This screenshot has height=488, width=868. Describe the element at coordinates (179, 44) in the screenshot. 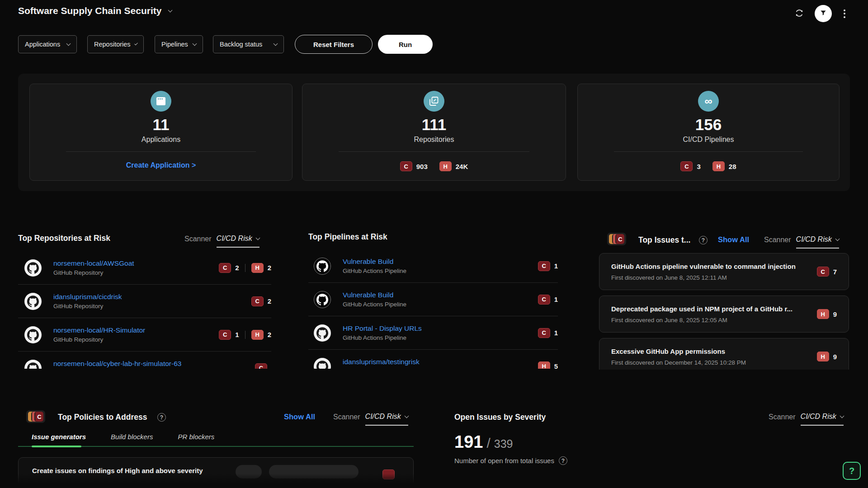

I see `pipelines-filter-dropdown: Pipelines` at that location.